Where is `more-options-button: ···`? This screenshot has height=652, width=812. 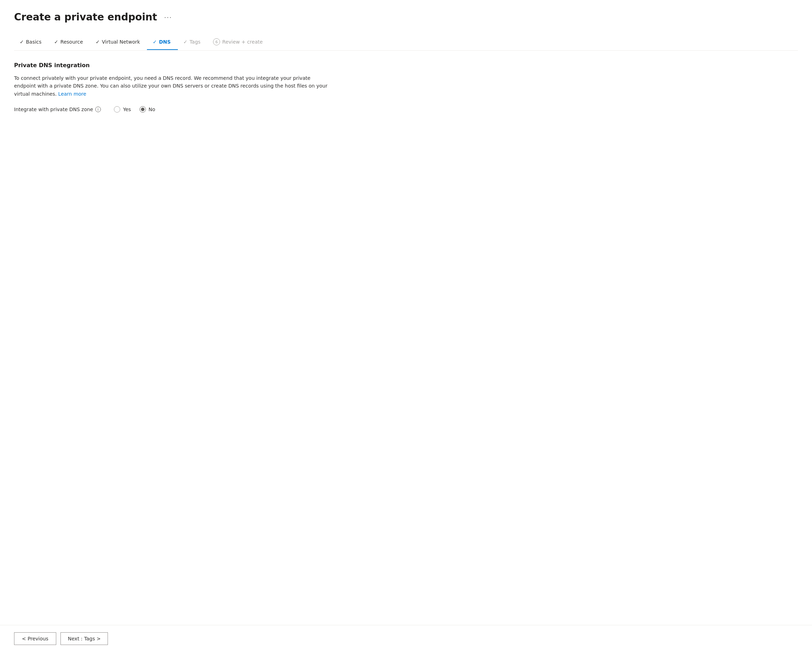
more-options-button: ··· is located at coordinates (168, 17).